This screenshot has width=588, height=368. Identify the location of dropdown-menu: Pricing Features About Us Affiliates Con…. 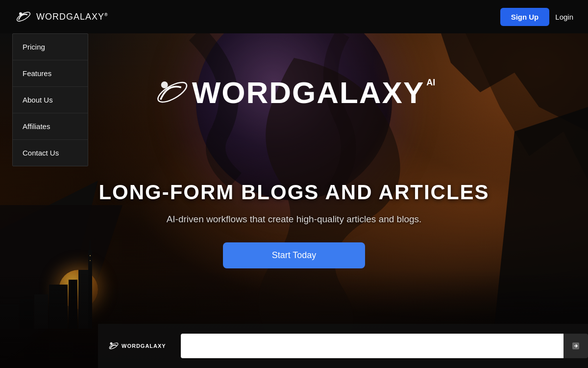
(50, 100).